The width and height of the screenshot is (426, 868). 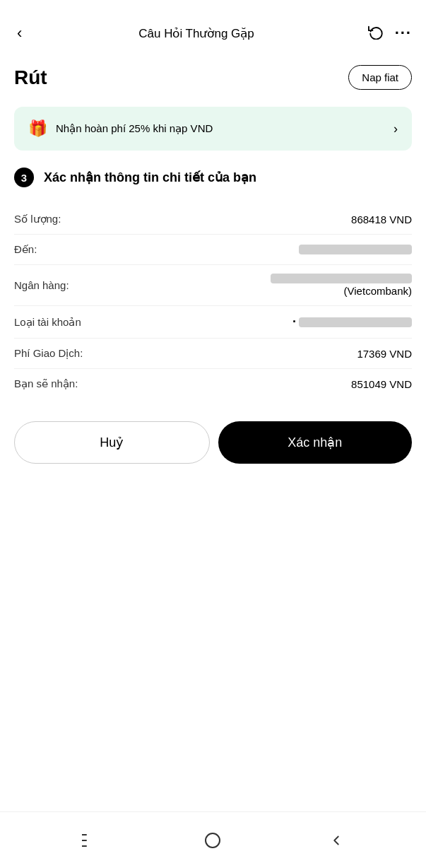 I want to click on loai-tai-khoan-value: ·, so click(x=352, y=322).